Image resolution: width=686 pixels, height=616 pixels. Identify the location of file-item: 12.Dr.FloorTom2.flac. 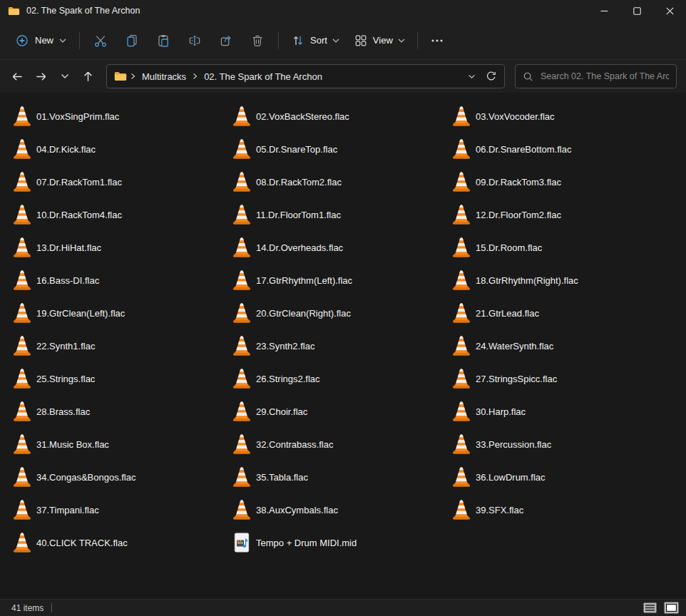
(549, 215).